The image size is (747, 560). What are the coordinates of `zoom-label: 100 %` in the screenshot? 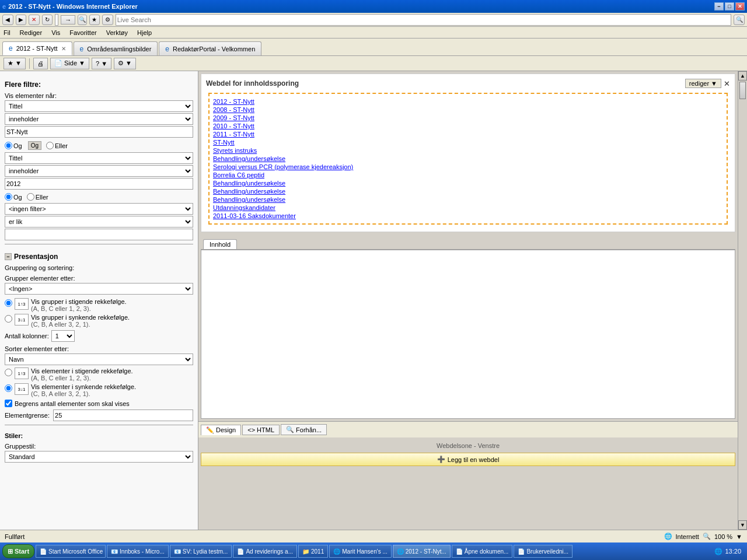 It's located at (724, 537).